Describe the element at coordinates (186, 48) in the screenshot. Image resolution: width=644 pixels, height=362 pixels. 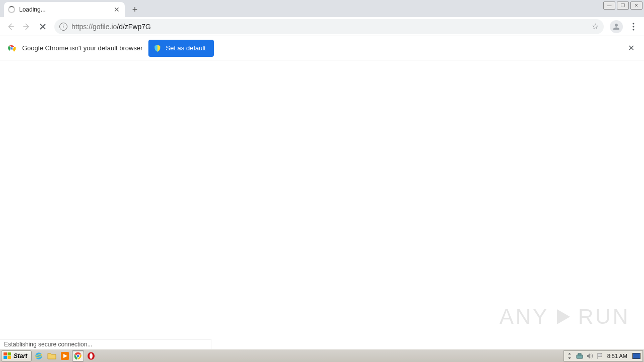
I see `set-default-label: Set as default` at that location.